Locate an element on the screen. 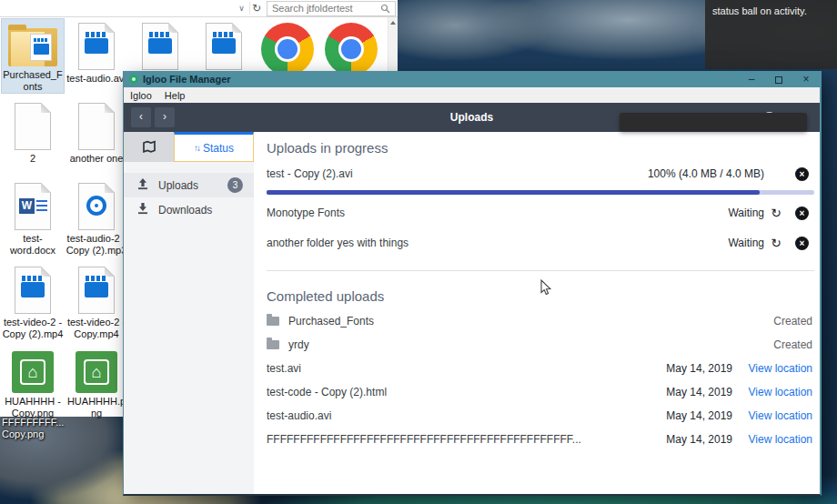 This screenshot has height=504, width=837. explorer-icon-row: 2another one is located at coordinates (66, 132).